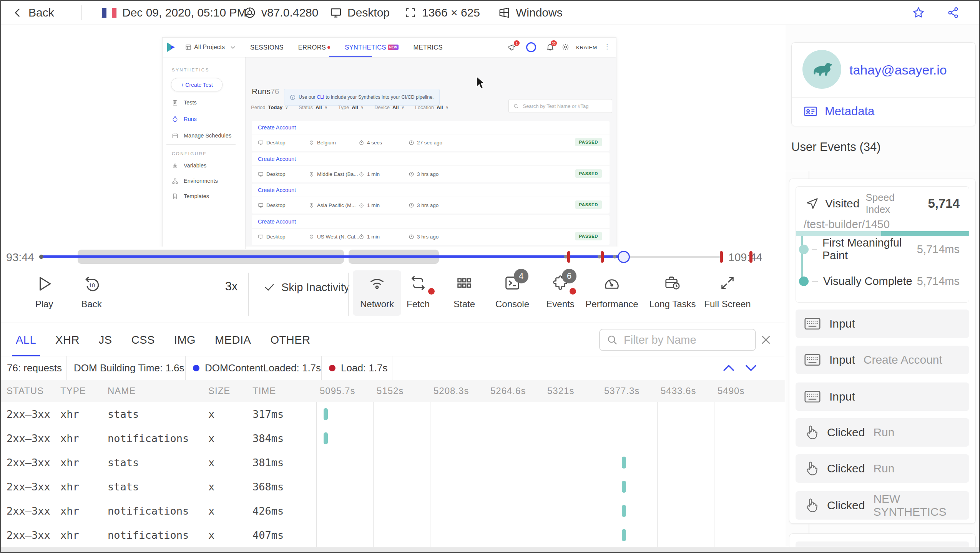 This screenshot has height=553, width=980. What do you see at coordinates (204, 166) in the screenshot?
I see `sidebar-item-variables: Variables` at bounding box center [204, 166].